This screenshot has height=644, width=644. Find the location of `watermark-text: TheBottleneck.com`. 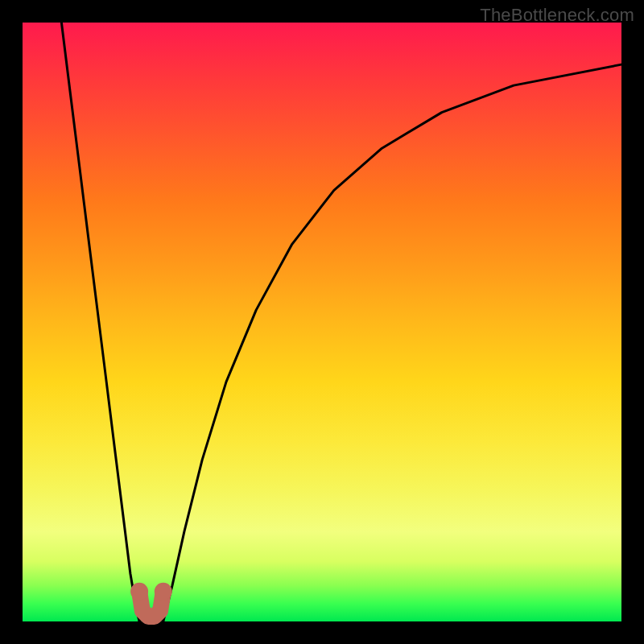

watermark-text: TheBottleneck.com is located at coordinates (557, 15).